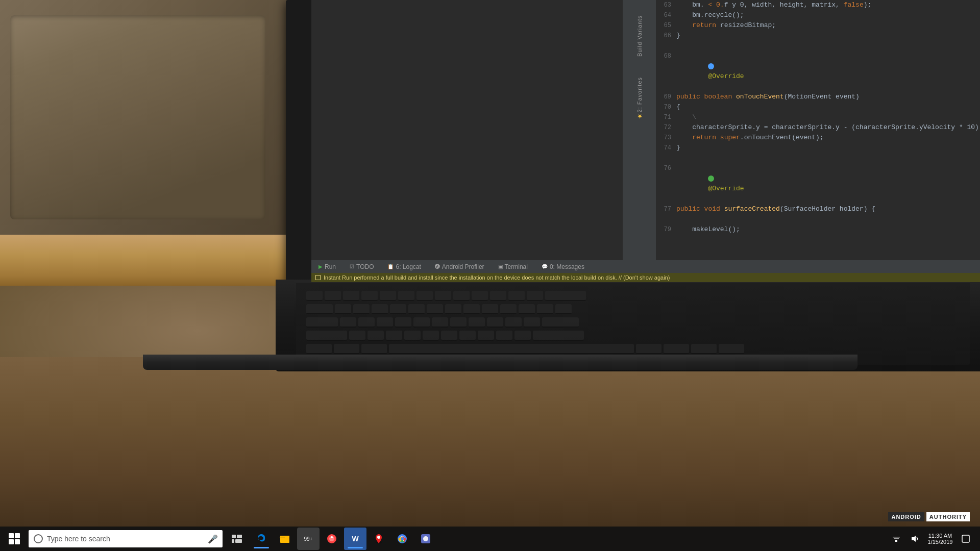 This screenshot has width=980, height=551. I want to click on code-line-73: 73 return super.onTouchEvent(event);, so click(818, 138).